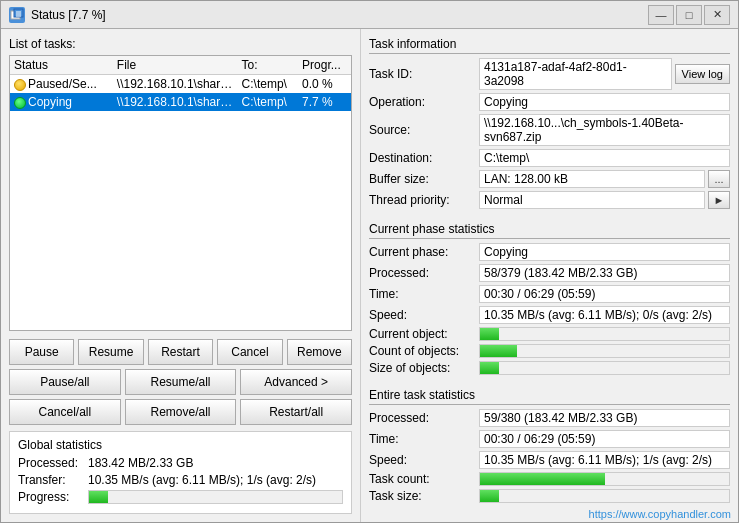  I want to click on cancel-all-button: Cancel/all, so click(65, 412).